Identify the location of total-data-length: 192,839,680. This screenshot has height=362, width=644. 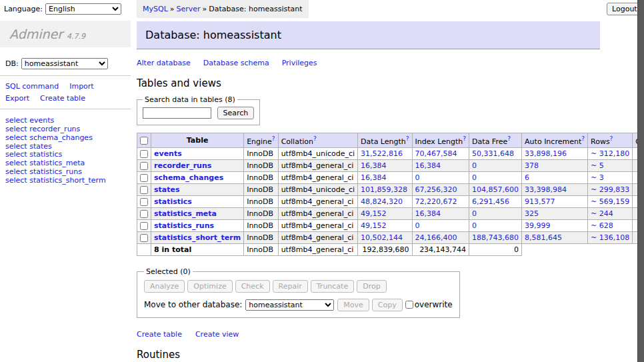
(385, 249).